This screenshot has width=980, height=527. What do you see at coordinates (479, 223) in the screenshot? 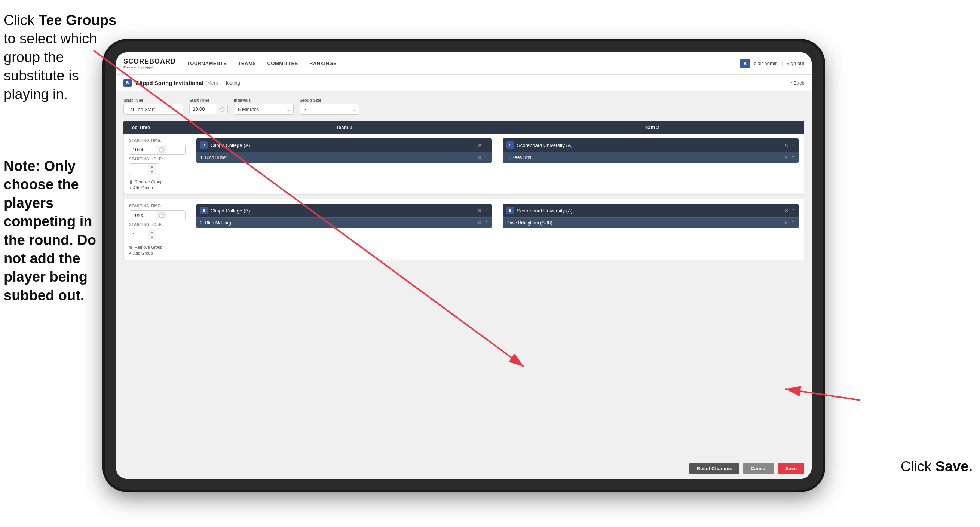
I see `player-close-icon-1-2: ✕` at bounding box center [479, 223].